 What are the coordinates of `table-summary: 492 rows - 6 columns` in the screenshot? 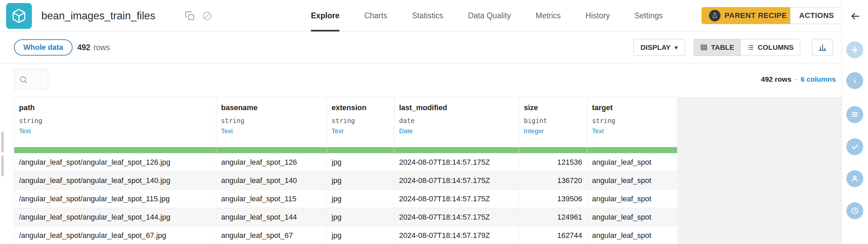 It's located at (798, 79).